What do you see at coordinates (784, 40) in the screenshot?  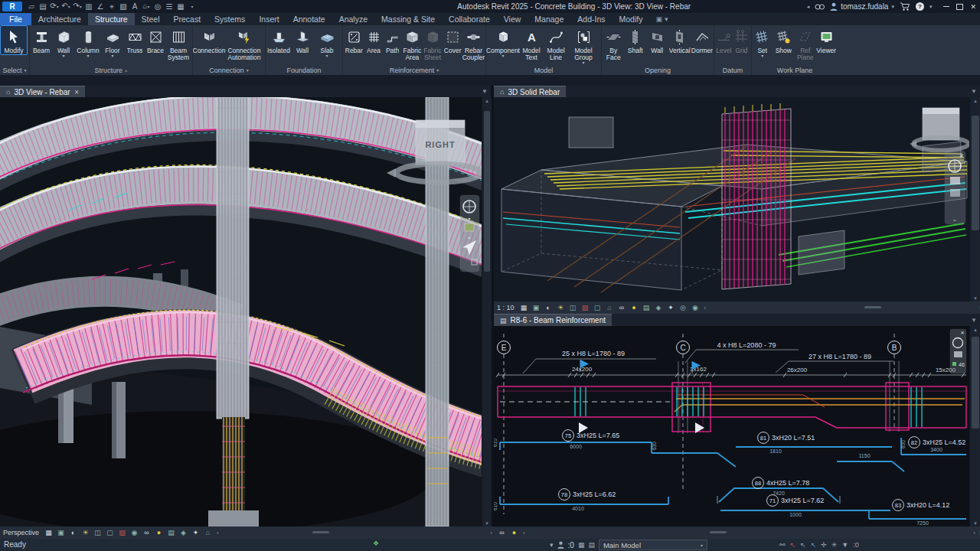 I see `show-work-plane-button: Show` at bounding box center [784, 40].